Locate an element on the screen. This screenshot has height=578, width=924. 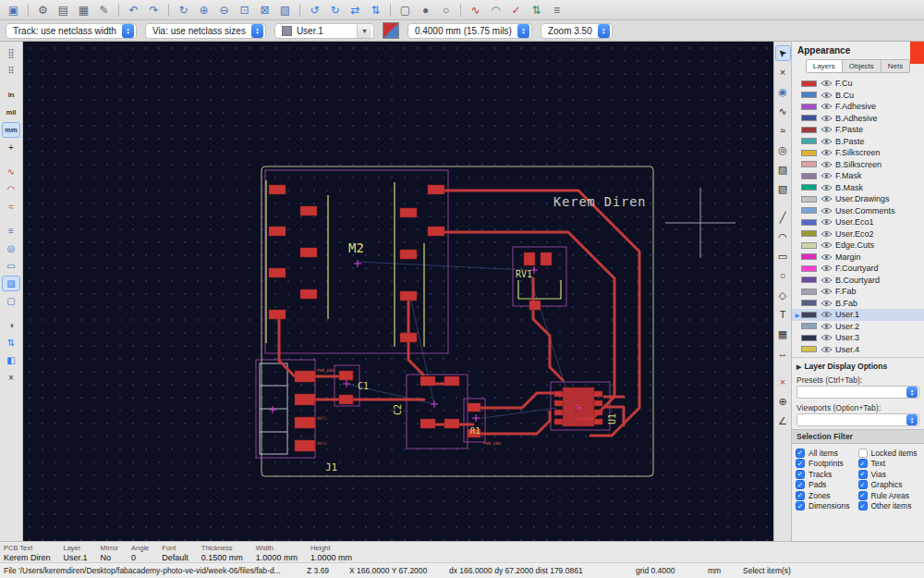
grid-size-select: 0.4000 mm (15.75 mils) ▴▾ is located at coordinates (469, 31).